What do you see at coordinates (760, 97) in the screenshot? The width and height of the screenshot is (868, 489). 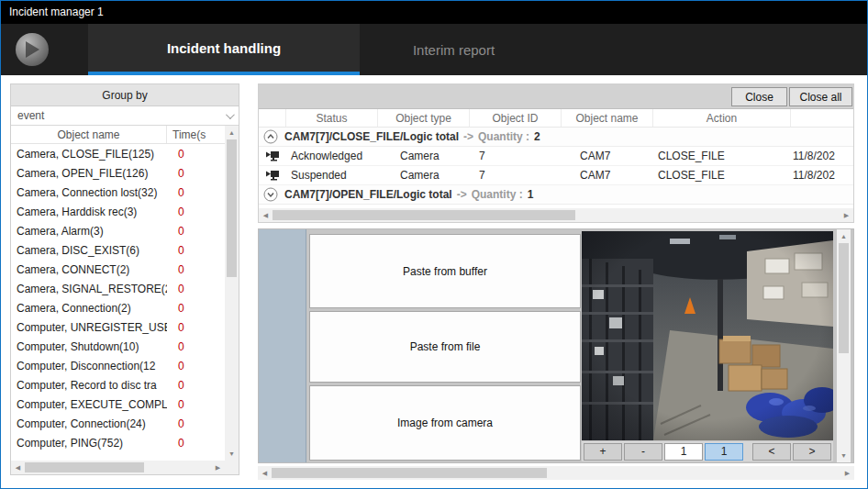 I see `close-button: Close` at bounding box center [760, 97].